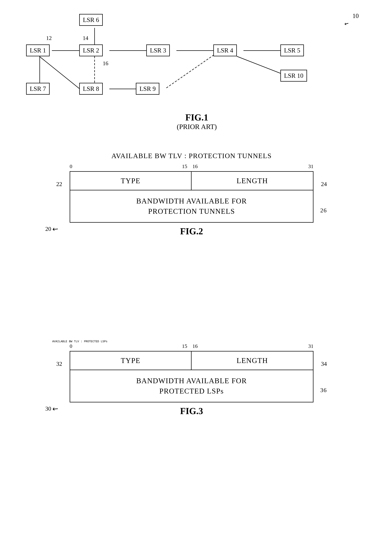 The image size is (392, 537). What do you see at coordinates (91, 50) in the screenshot?
I see `lsr2-node: LSR 2` at bounding box center [91, 50].